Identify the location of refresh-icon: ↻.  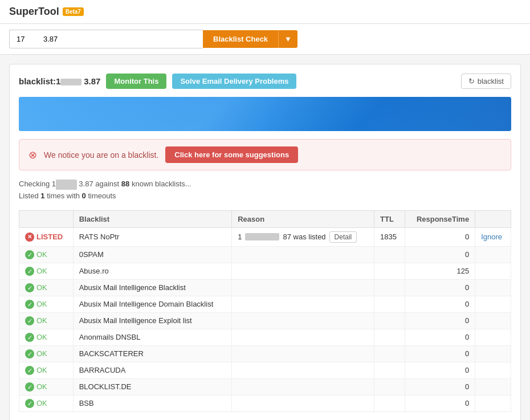
(472, 81).